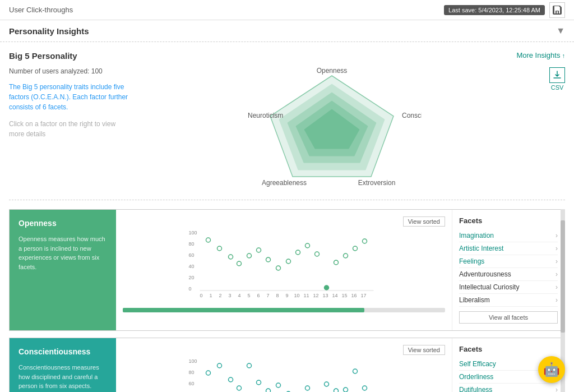 This screenshot has height=392, width=574. I want to click on facet-label: Liberalism, so click(474, 300).